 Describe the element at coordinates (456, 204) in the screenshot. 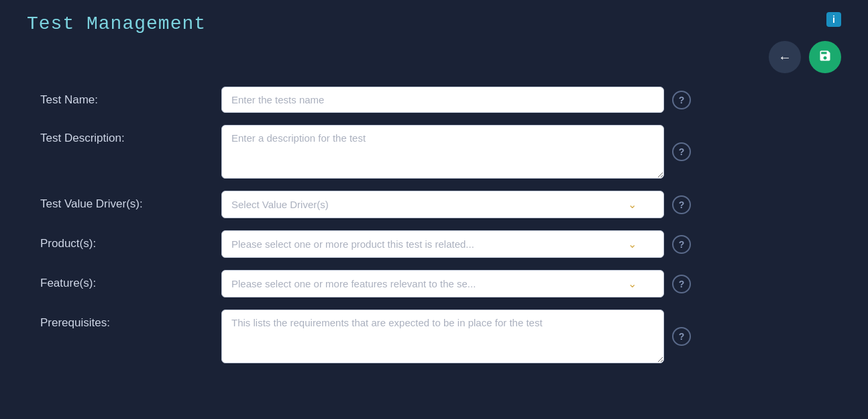

I see `input-wrapper-value-drivers: Select Value Driver(s) ⌄ ?` at that location.